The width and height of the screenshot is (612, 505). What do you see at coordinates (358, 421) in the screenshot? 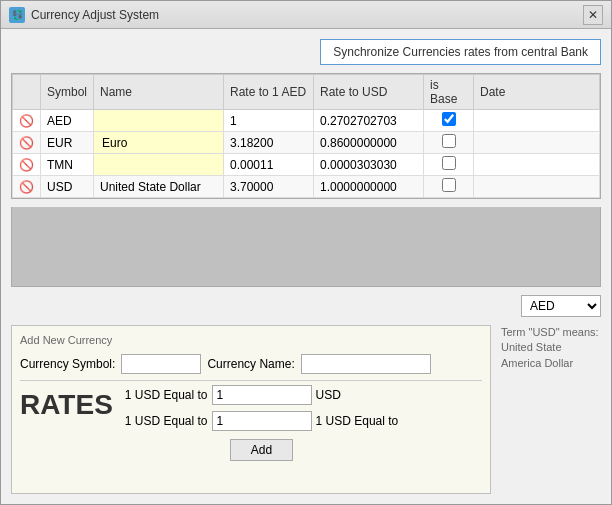
I see `rate2-suffix: 1 USD Equal to` at bounding box center [358, 421].